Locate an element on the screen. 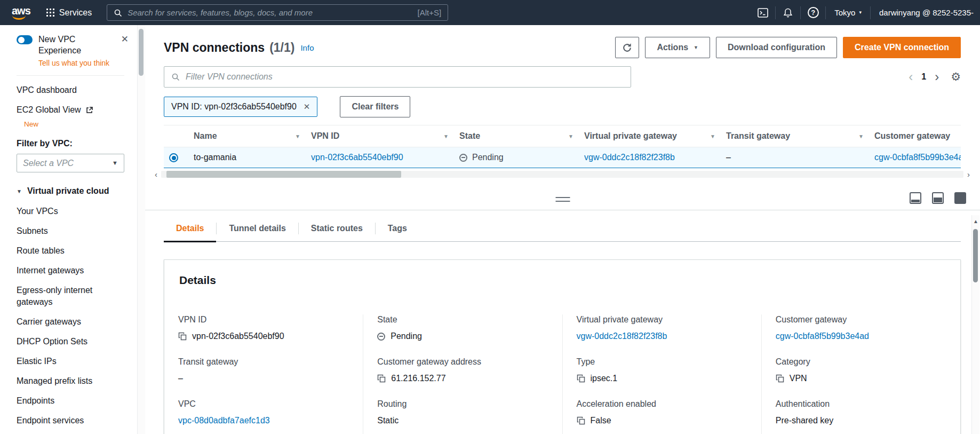  sidebar-item-endpoints: Endpoints is located at coordinates (73, 401).